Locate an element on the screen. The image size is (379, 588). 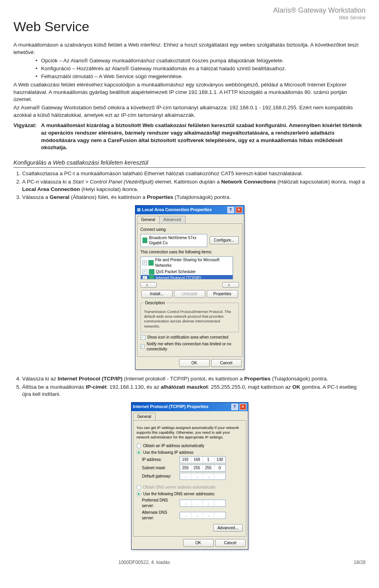
dialog-titlebar: ⊞ Local Area Connection Properties ? × is located at coordinates (190, 210).